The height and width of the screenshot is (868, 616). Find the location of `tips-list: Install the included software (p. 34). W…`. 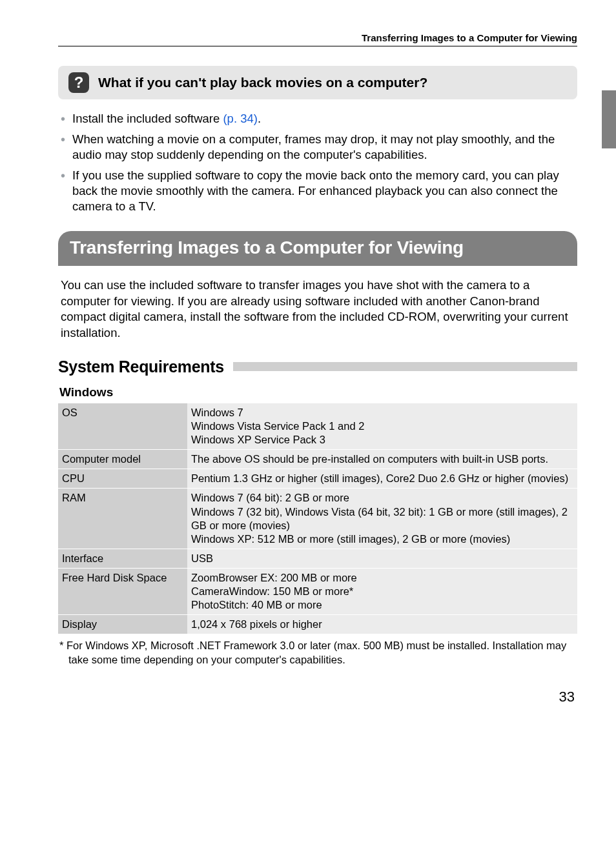

tips-list: Install the included software (p. 34). W… is located at coordinates (318, 163).